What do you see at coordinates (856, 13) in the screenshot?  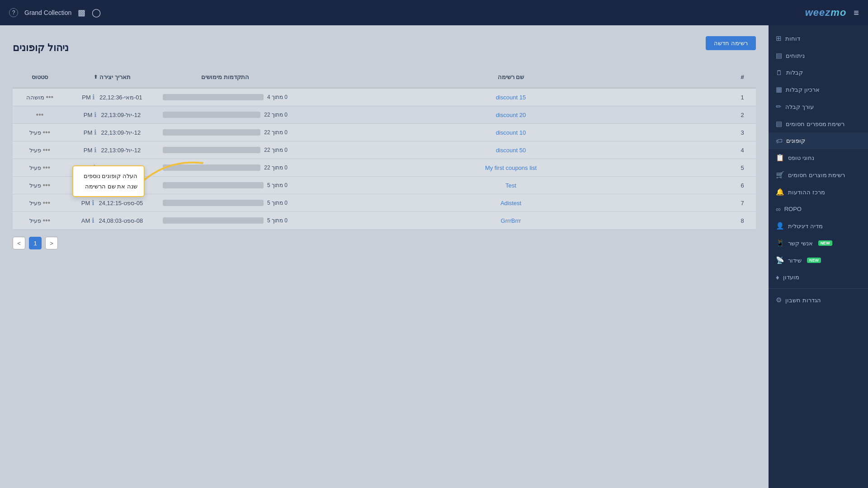 I see `hamburger-icon: ≡` at bounding box center [856, 13].